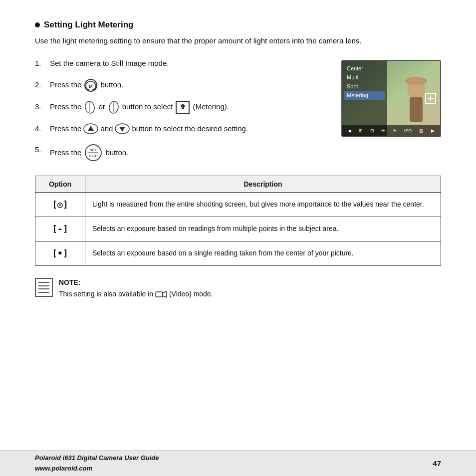  Describe the element at coordinates (94, 150) in the screenshot. I see `svg-text: SET` at that location.